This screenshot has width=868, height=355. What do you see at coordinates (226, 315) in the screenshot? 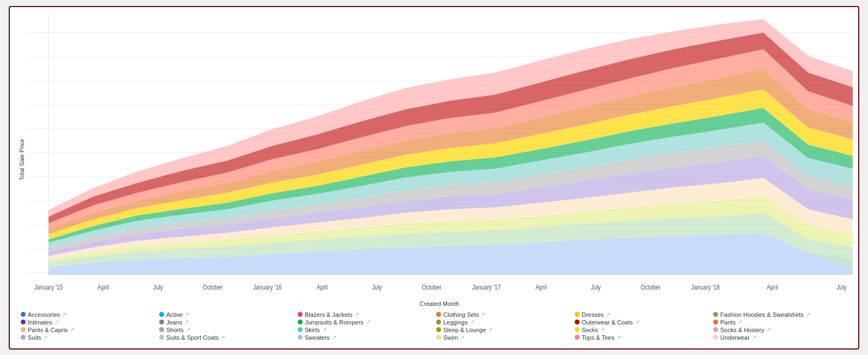
I see `legend-item-active: Active ↗` at bounding box center [226, 315].